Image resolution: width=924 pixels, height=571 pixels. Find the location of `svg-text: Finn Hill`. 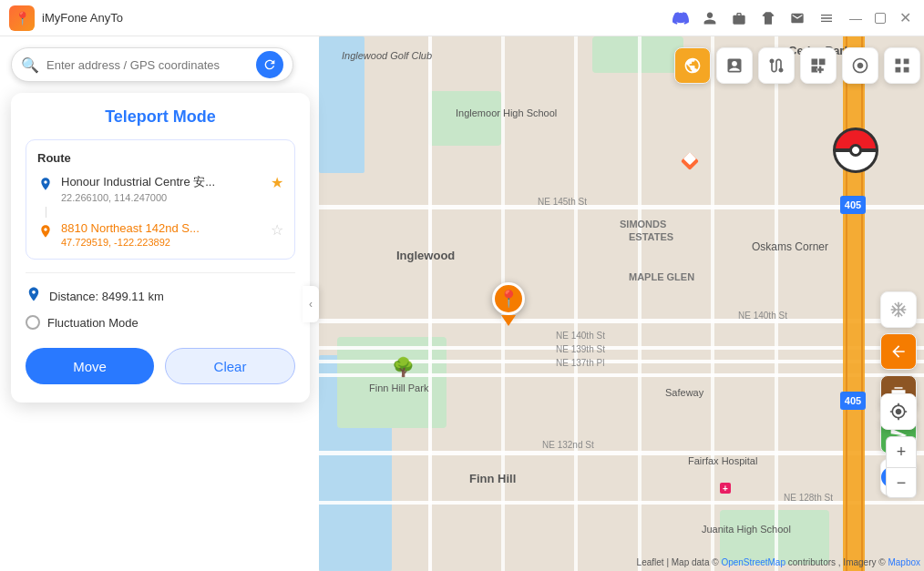

svg-text: Finn Hill is located at coordinates (492, 479).